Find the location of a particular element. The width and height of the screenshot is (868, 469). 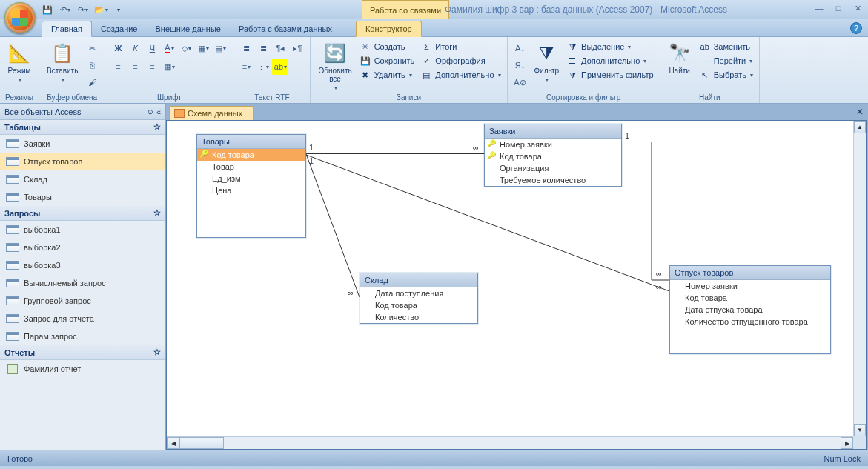

doc-tab-relationships: Схема данных is located at coordinates (211, 113).